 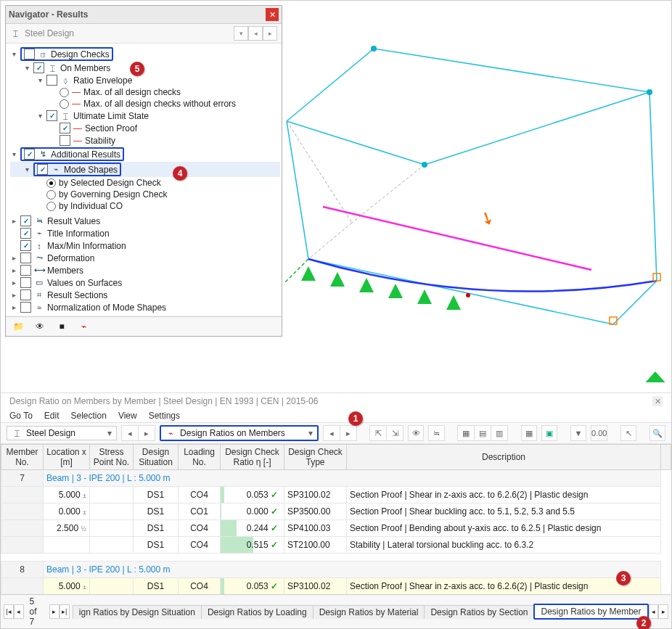 What do you see at coordinates (337, 546) in the screenshot?
I see `table-row: DS1CO40.515 ✓ST2100.00Stability | Latera…` at bounding box center [337, 546].